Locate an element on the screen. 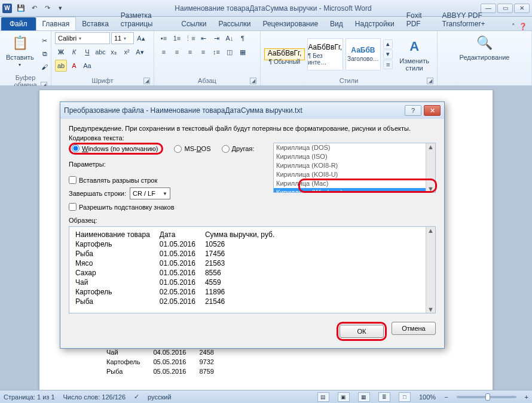  dialog-help-button: ? is located at coordinates (413, 110).